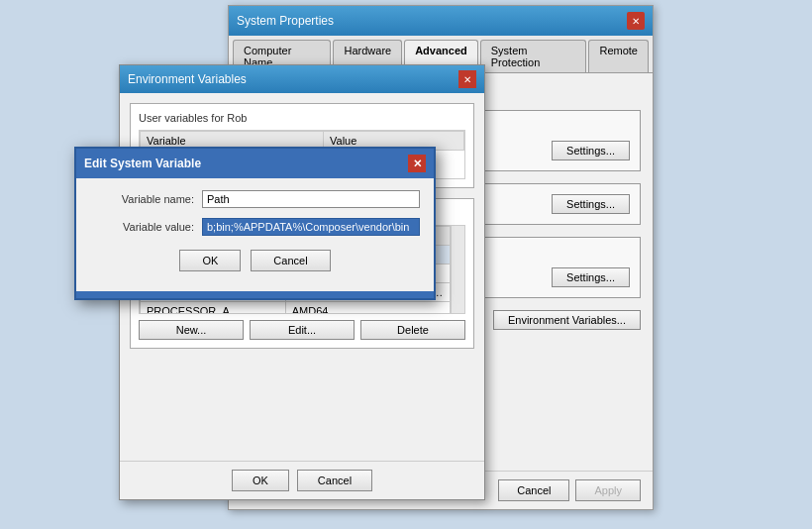 This screenshot has width=812, height=529. Describe the element at coordinates (260, 480) in the screenshot. I see `env-ok-button: OK` at that location.